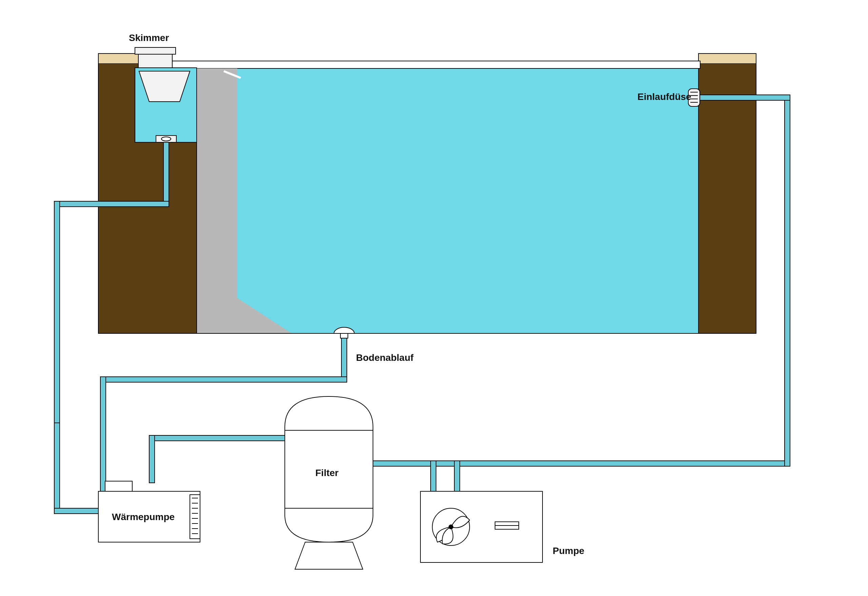  I want to click on label-pump: Pumpe, so click(568, 551).